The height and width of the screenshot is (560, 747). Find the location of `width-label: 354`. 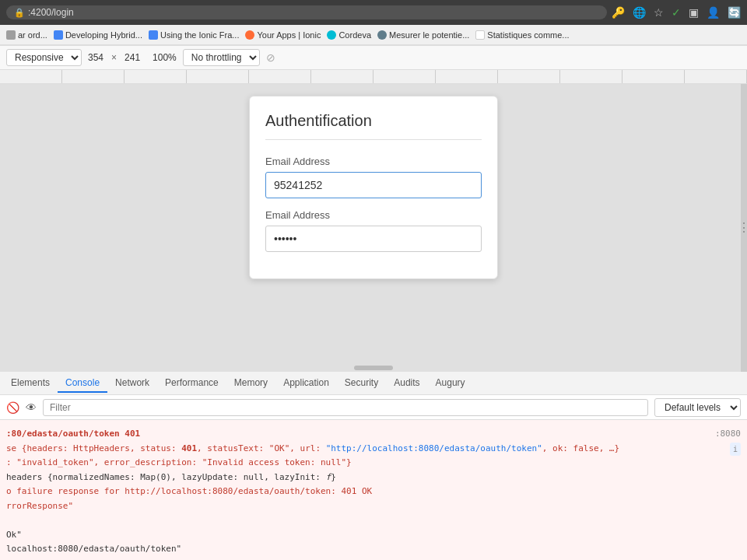

width-label: 354 is located at coordinates (96, 58).